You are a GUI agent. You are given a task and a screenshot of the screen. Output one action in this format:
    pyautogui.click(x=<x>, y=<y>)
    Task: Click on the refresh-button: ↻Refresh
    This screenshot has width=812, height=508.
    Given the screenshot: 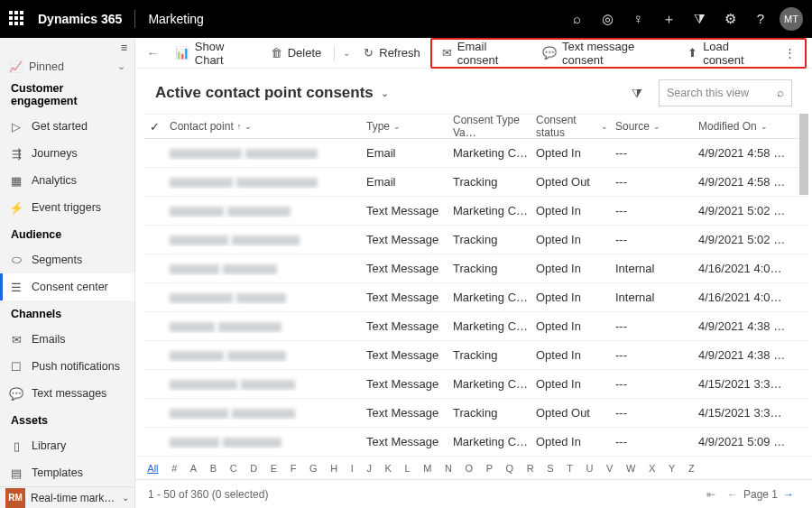 What is the action you would take?
    pyautogui.click(x=392, y=53)
    